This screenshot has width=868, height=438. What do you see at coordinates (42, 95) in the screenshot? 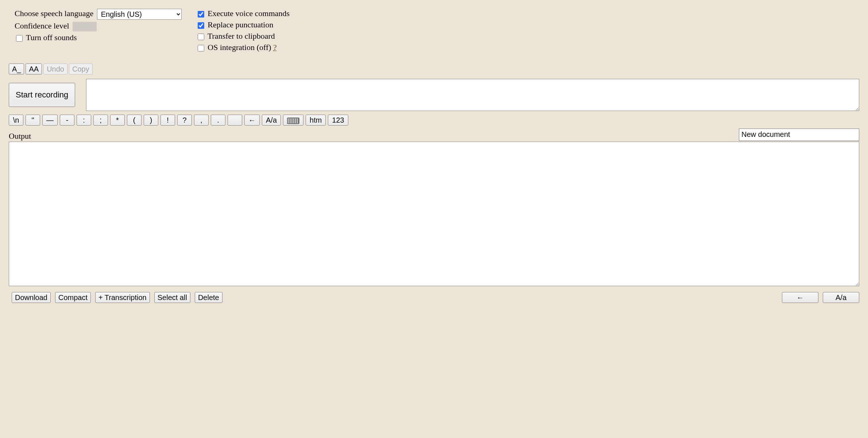
I see `start-recording-button: Start recording` at bounding box center [42, 95].